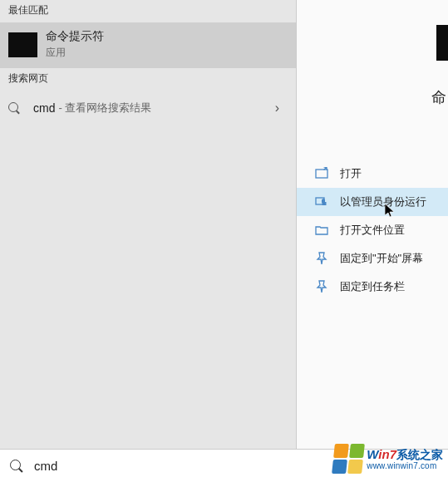 The image size is (448, 482). I want to click on pin-taskbar-icon, so click(322, 287).